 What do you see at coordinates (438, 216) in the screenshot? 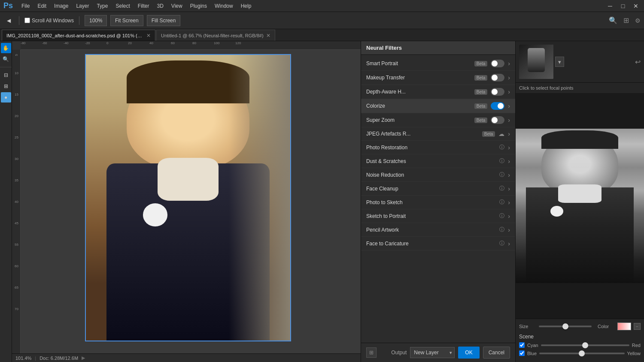
I see `filter-item-sketch-to-portrait: Sketch to Portrait ⓘ ›` at bounding box center [438, 216].